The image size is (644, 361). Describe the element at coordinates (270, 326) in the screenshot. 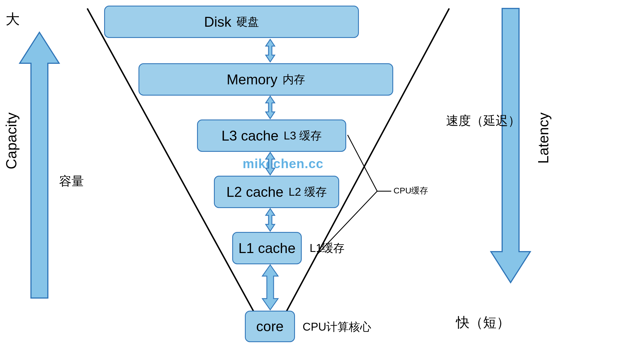

I see `core-label-en: core` at that location.